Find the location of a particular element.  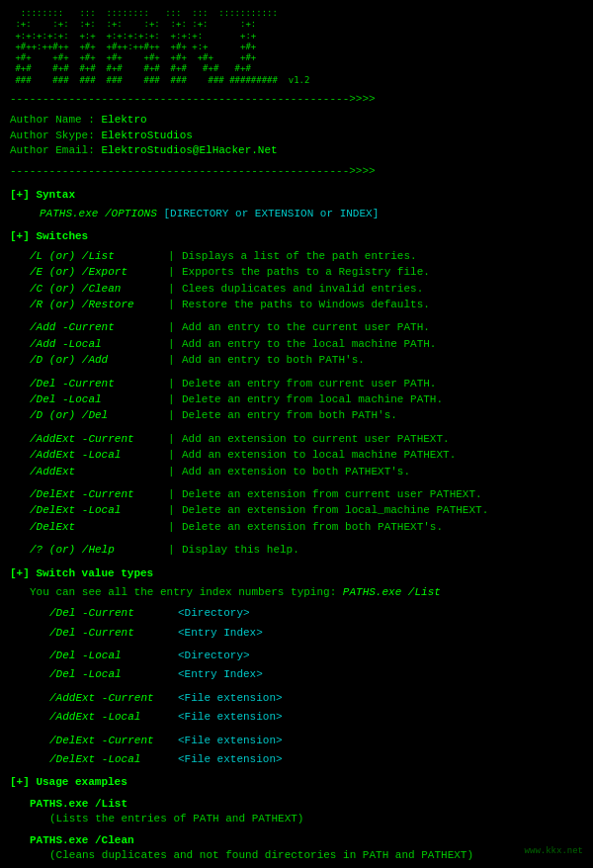

syntax-line: PATHS.exe /OPTIONS [DIRECTORY or EXTENSI… is located at coordinates (311, 214).